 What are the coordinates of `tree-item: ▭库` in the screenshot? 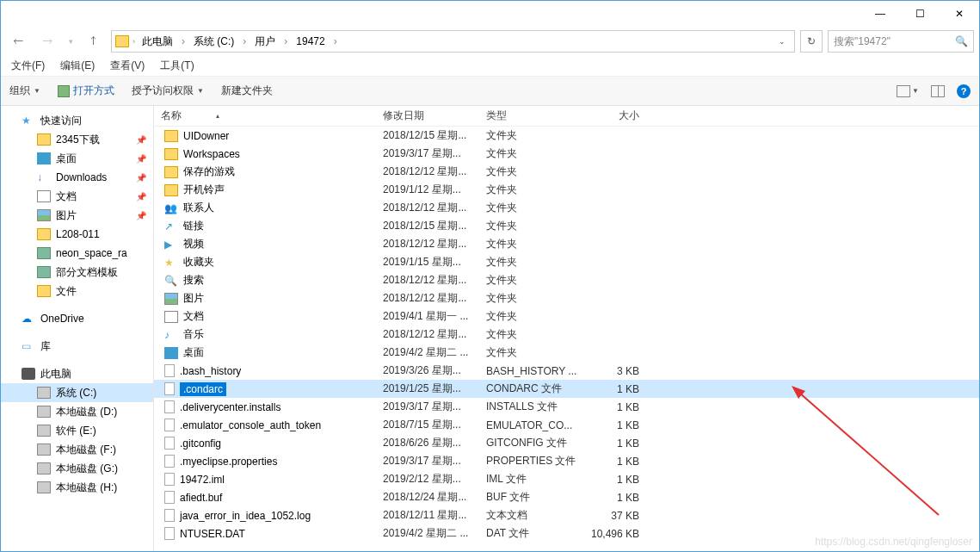 It's located at (77, 346).